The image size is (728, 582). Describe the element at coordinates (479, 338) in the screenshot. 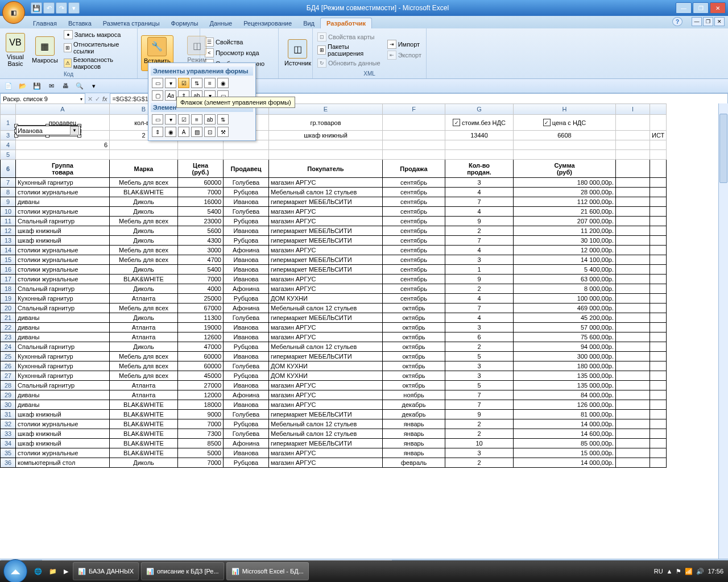

I see `cell: 6` at that location.